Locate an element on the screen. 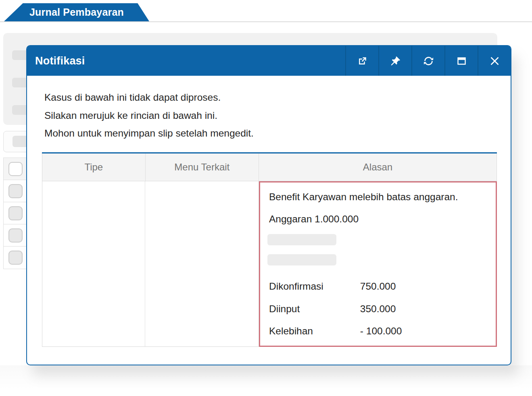 The height and width of the screenshot is (396, 532). detail-value: - 100.000 is located at coordinates (381, 331).